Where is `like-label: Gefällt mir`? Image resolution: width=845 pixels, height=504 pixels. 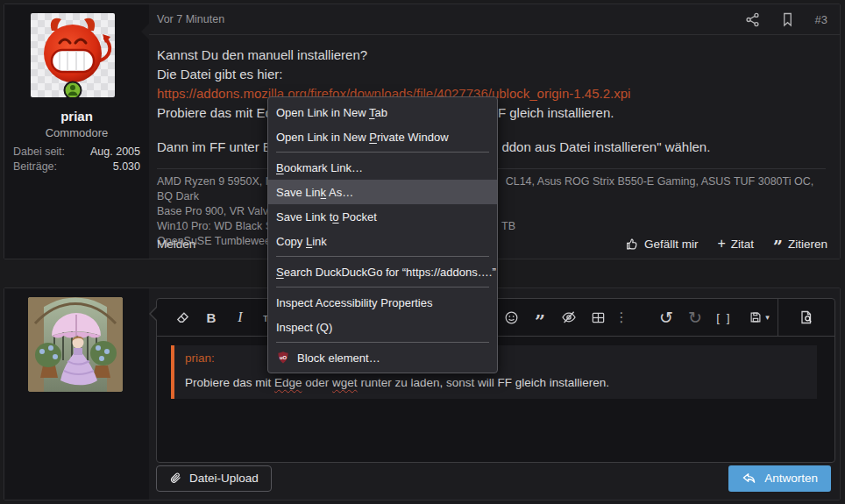 like-label: Gefällt mir is located at coordinates (671, 244).